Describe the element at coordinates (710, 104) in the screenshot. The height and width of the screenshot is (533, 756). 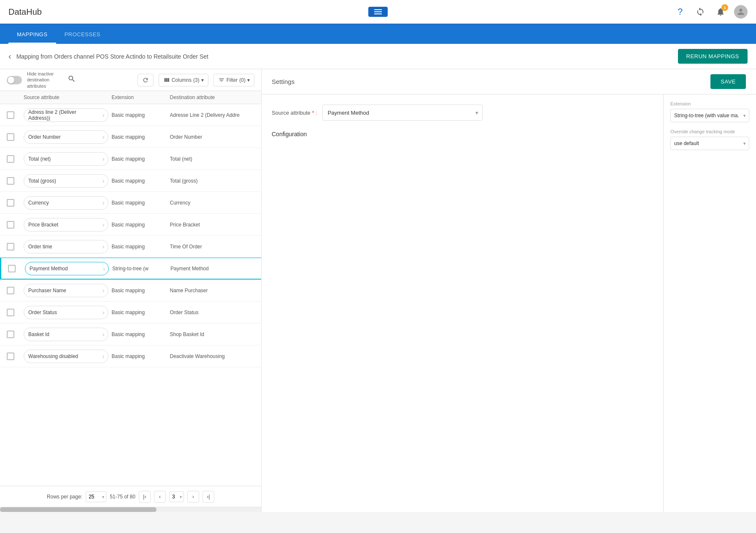
I see `extension-label: Extension` at that location.